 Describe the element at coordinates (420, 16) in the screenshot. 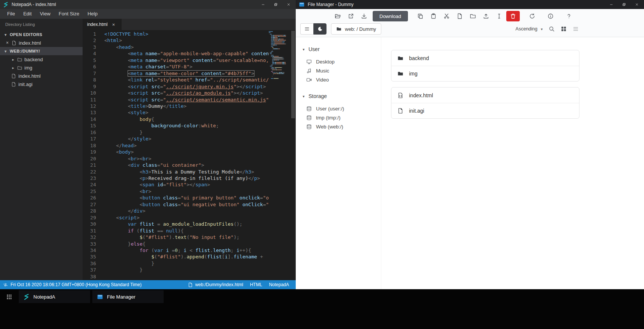

I see `copy-button` at that location.